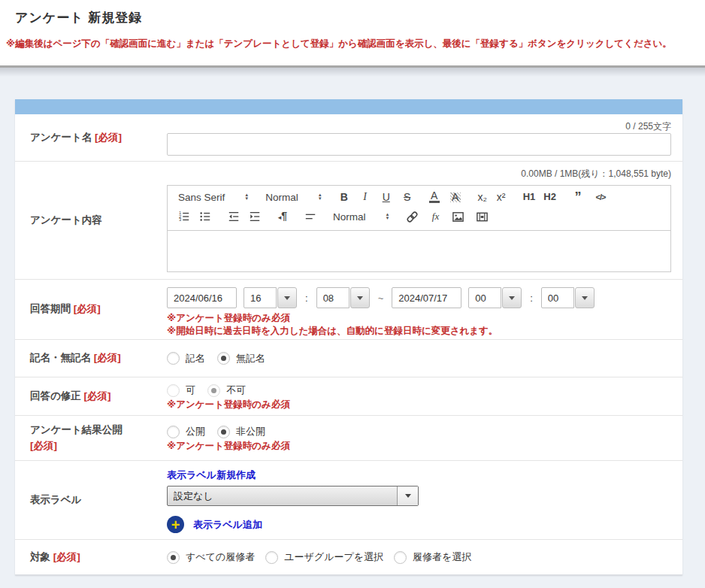  Describe the element at coordinates (386, 197) in the screenshot. I see `underline-icon: U` at that location.